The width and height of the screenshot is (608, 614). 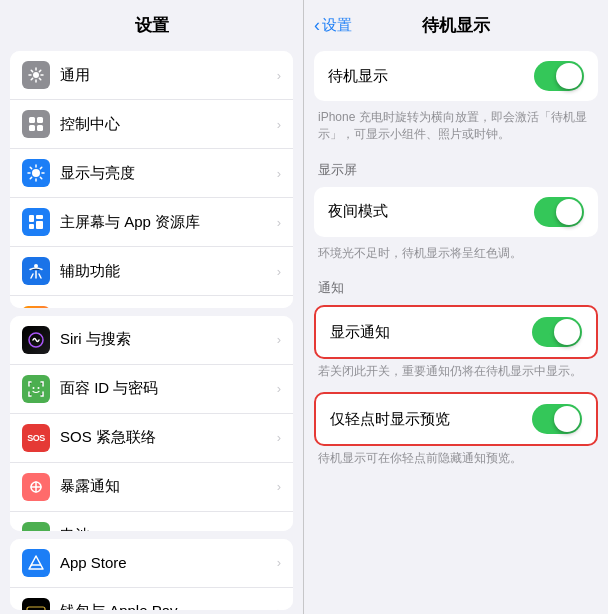 What do you see at coordinates (456, 212) in the screenshot?
I see `screen-group: 夜间模式` at bounding box center [456, 212].